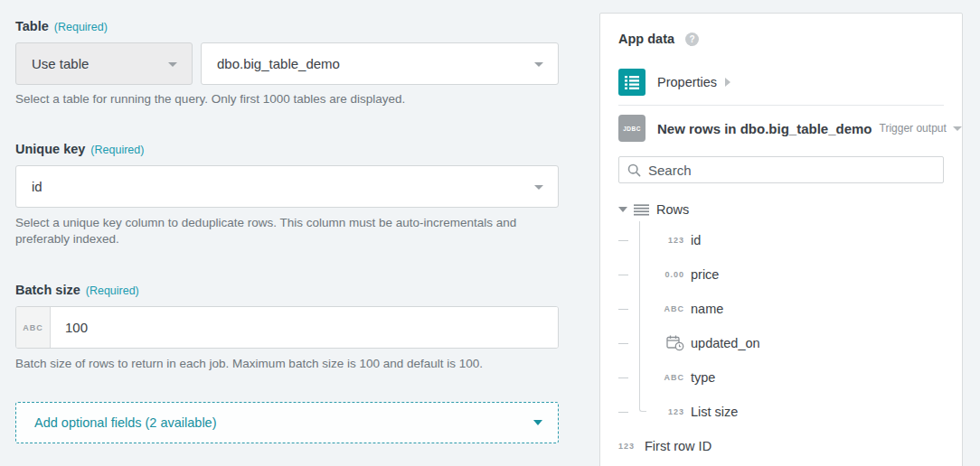  Describe the element at coordinates (780, 275) in the screenshot. I see `datapill-price: 0.00 price` at that location.